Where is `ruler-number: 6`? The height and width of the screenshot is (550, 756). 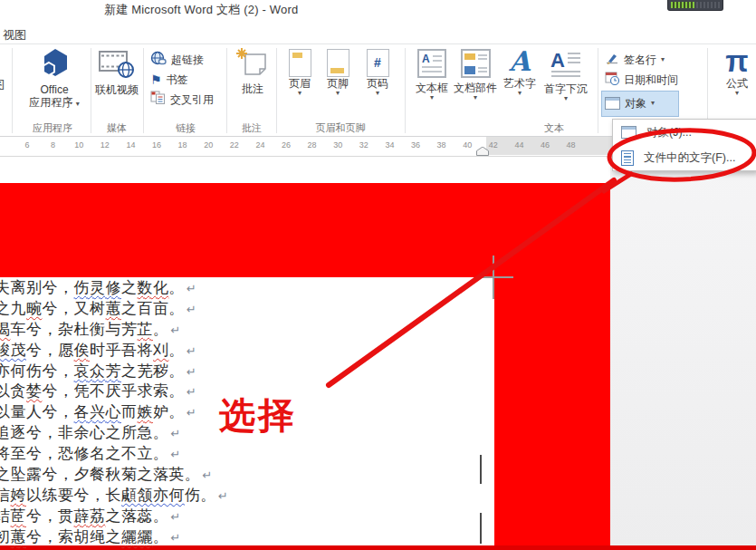 ruler-number: 6 is located at coordinates (27, 145).